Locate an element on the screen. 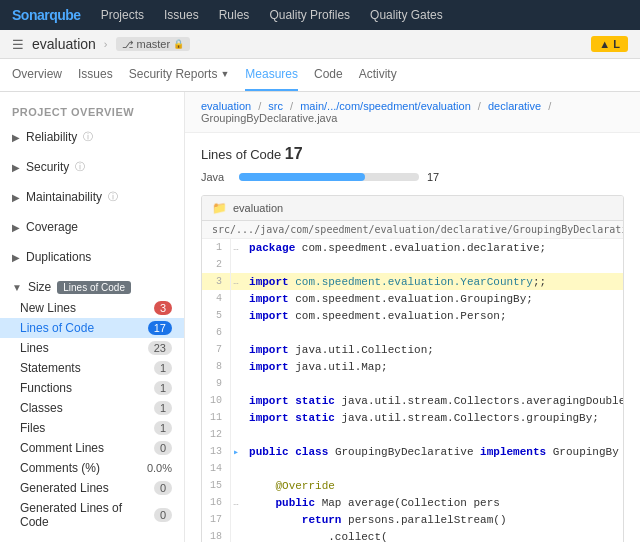 The image size is (640, 542). line-number: 18 is located at coordinates (216, 535).